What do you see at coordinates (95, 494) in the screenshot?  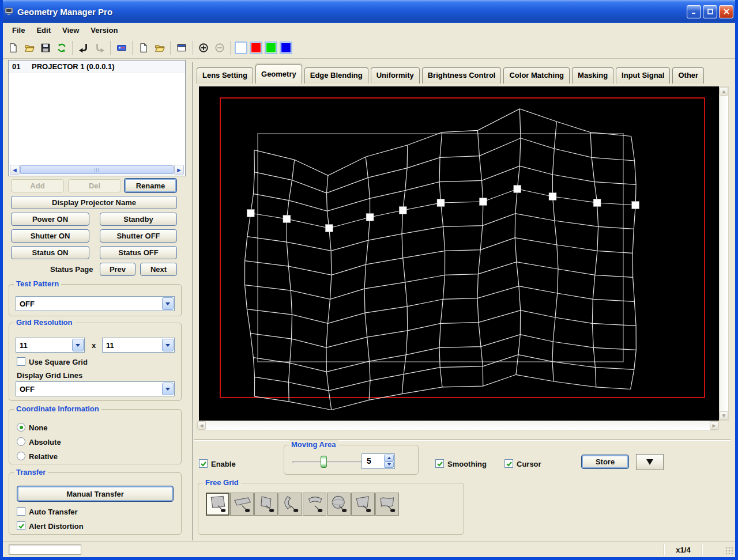 I see `manual-transfer-button: Manual Transfer` at bounding box center [95, 494].